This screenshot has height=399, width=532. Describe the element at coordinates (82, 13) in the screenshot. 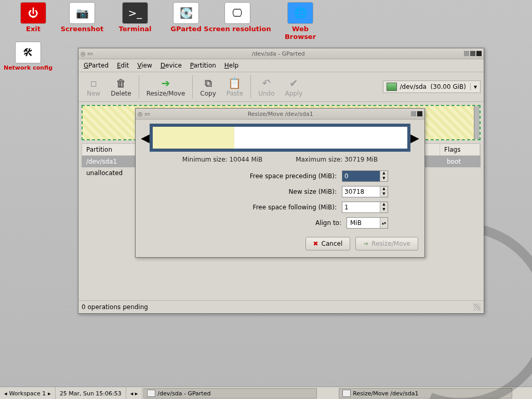

I see `camera-icon: 📷` at that location.